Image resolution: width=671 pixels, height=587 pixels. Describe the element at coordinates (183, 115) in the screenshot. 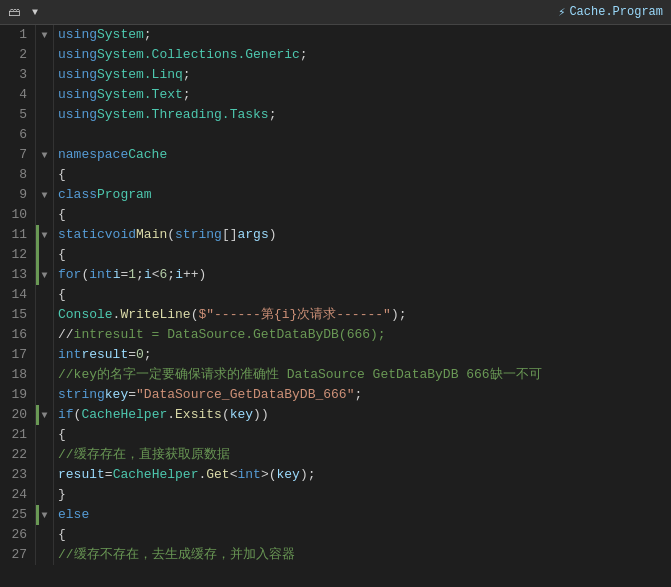

I see `token-ns: System.Threading.Tasks` at that location.